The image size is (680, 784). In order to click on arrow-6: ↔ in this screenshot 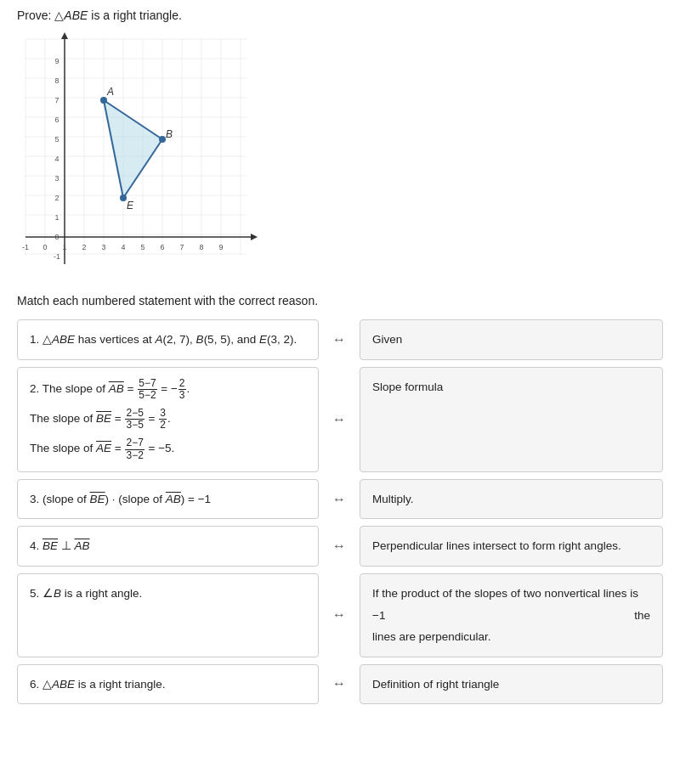, I will do `click(339, 685)`.